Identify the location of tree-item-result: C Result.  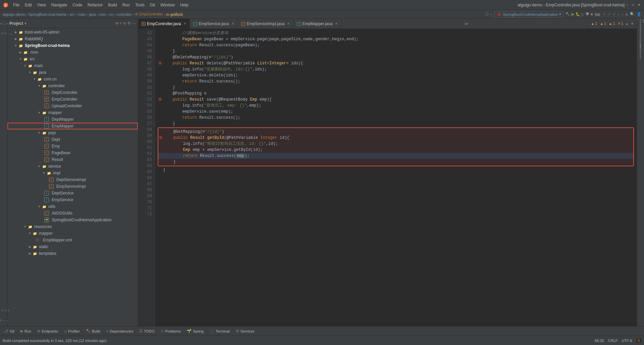
(72, 160).